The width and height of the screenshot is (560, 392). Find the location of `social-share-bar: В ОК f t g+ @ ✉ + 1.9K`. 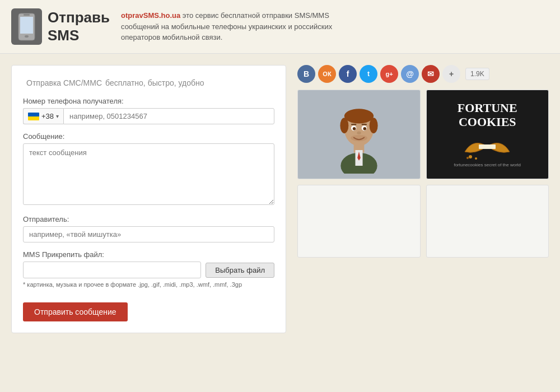

social-share-bar: В ОК f t g+ @ ✉ + 1.9K is located at coordinates (423, 74).